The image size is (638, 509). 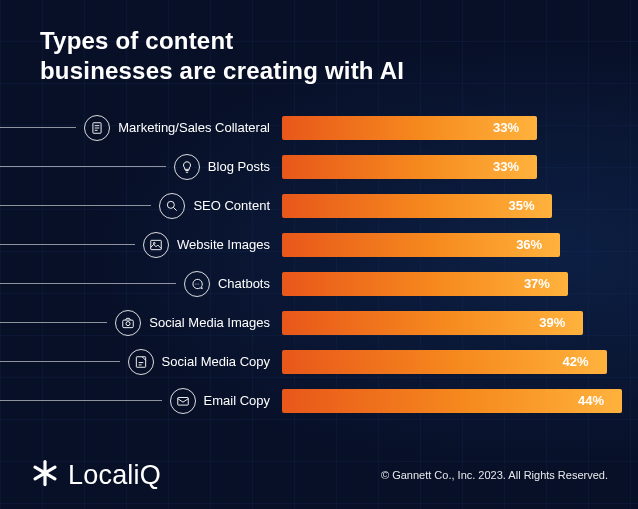 I want to click on row-label-wrap: Blog Posts, so click(x=141, y=167).